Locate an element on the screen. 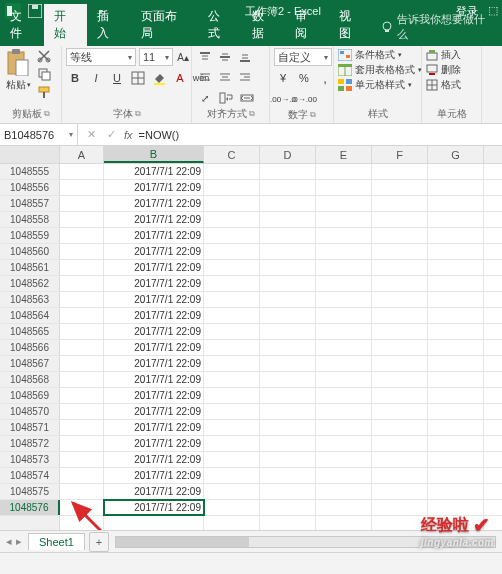 The image size is (502, 574). number-dialog-icon: ⧉ is located at coordinates (313, 115).